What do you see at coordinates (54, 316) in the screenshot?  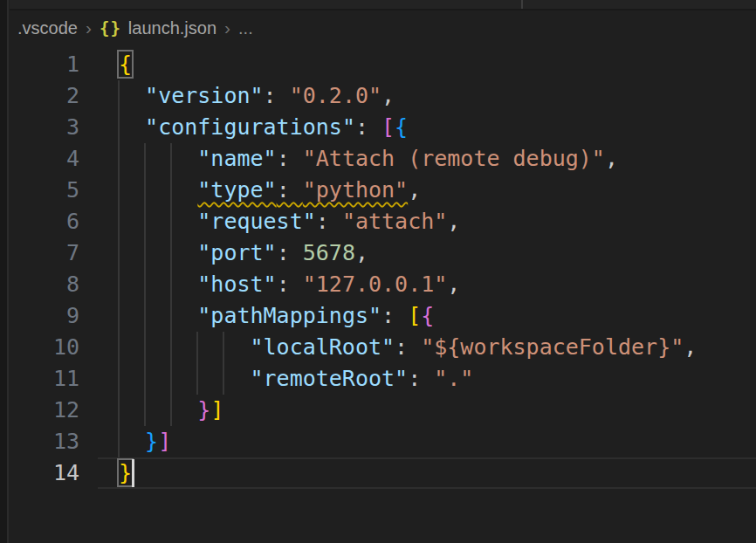 I see `line-number: 9` at bounding box center [54, 316].